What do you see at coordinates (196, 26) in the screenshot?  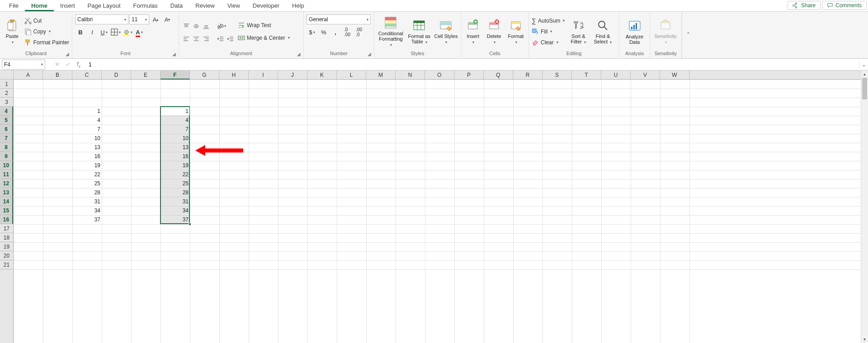 I see `align-middle-button` at bounding box center [196, 26].